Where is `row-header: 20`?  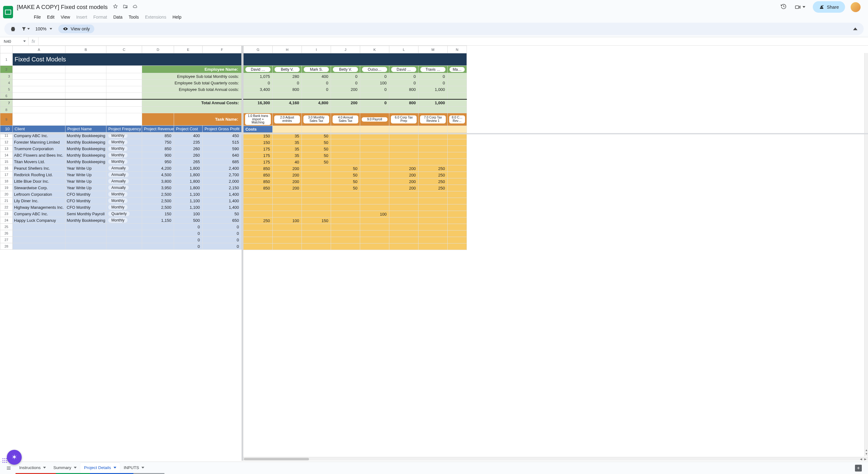
row-header: 20 is located at coordinates (7, 194).